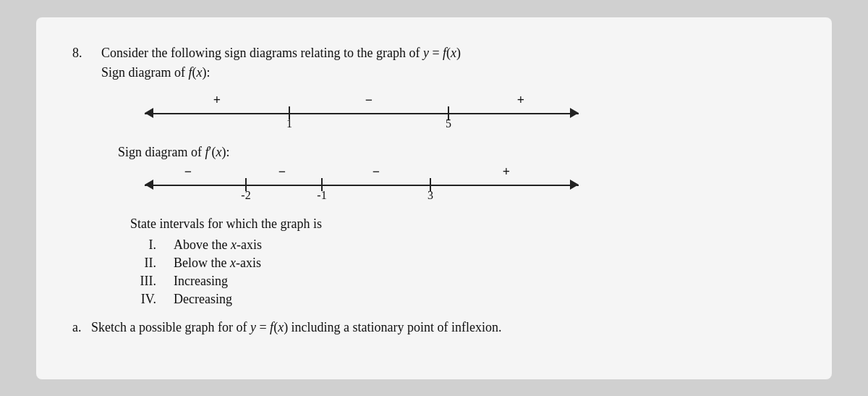 The width and height of the screenshot is (868, 396). Describe the element at coordinates (143, 281) in the screenshot. I see `list-num-3: III.` at that location.